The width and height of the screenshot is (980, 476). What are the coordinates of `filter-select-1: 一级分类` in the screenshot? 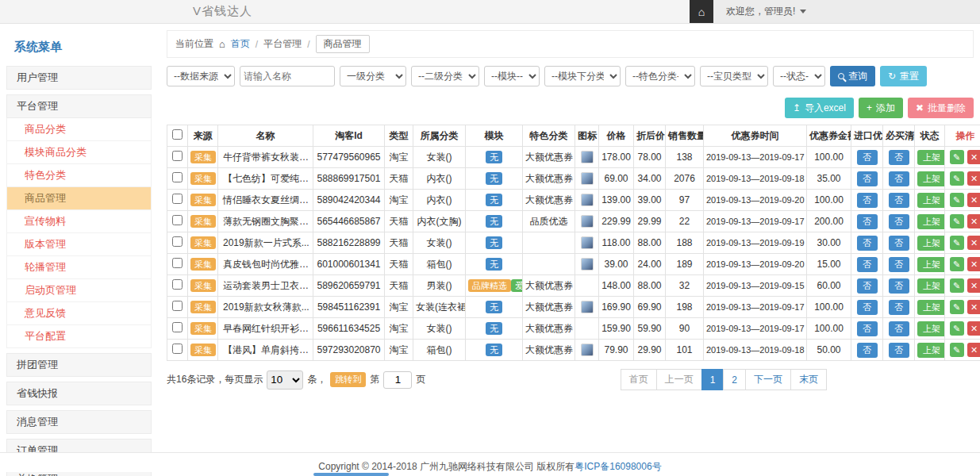 It's located at (373, 76).